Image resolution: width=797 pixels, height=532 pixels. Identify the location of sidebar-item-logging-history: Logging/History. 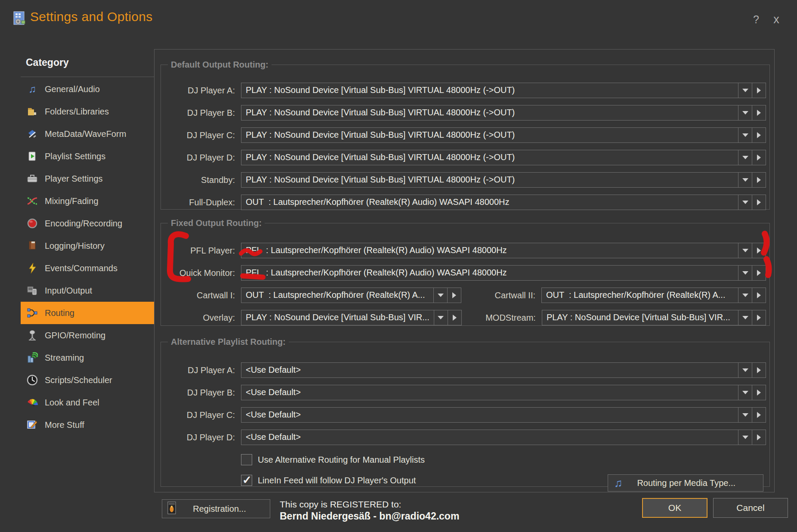
(90, 246).